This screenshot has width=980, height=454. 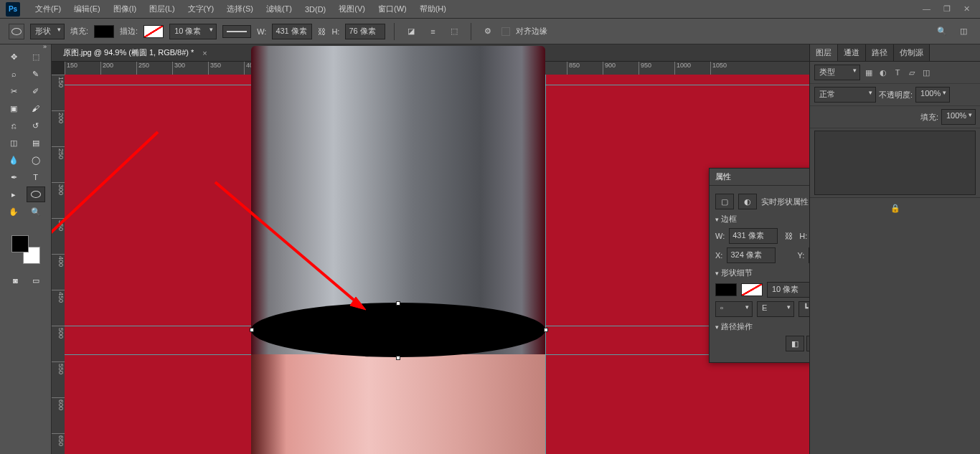 I want to click on menu-window: 窗口(W), so click(x=392, y=9).